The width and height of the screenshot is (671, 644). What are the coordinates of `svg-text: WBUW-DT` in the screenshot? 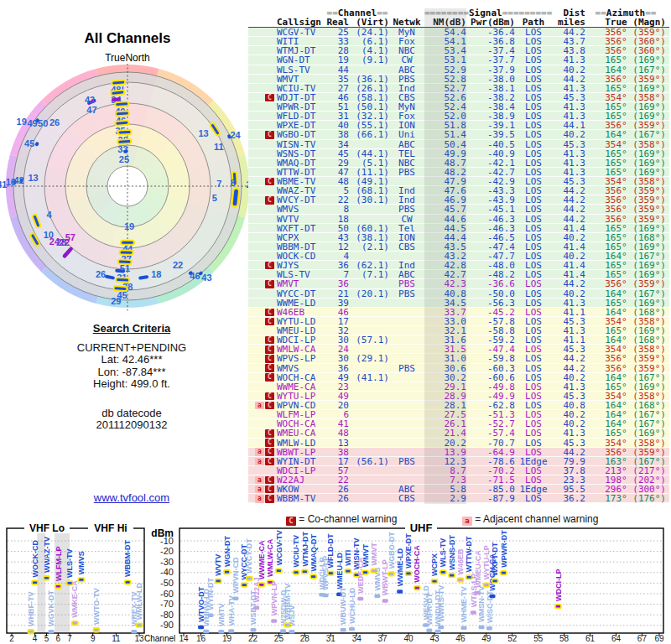 It's located at (343, 605).